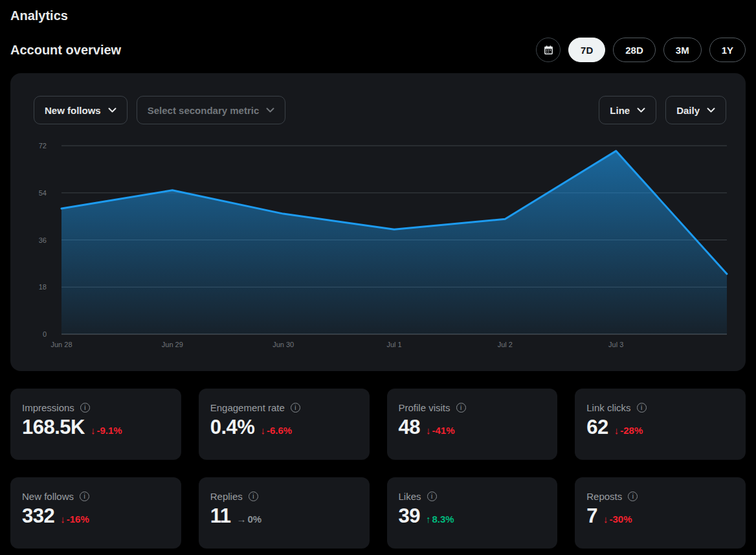 The height and width of the screenshot is (555, 756). Describe the element at coordinates (549, 51) in the screenshot. I see `calendar-icon` at that location.